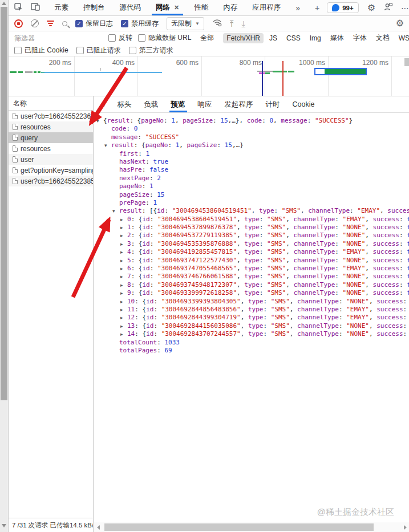  What do you see at coordinates (98, 527) in the screenshot?
I see `scroll-left-icon` at bounding box center [98, 527].